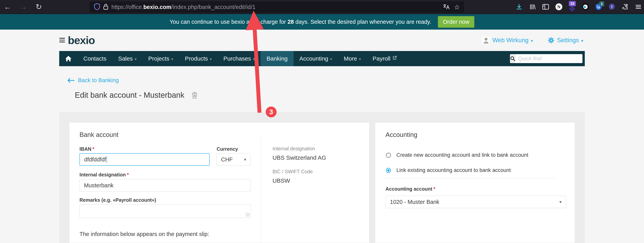  Describe the element at coordinates (446, 7) in the screenshot. I see `translate-icon` at that location.